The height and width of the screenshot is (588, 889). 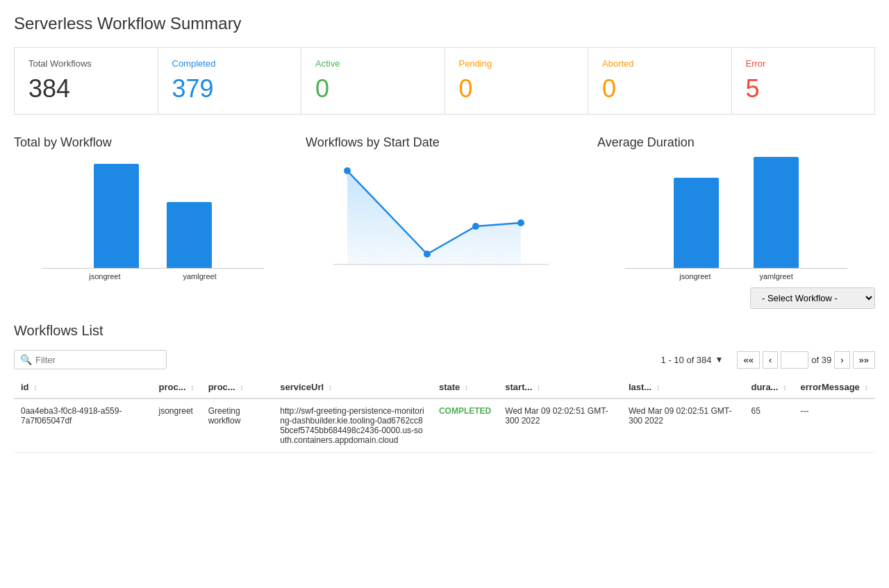 I want to click on bar-label-jsongreet: jsongreet, so click(x=104, y=276).